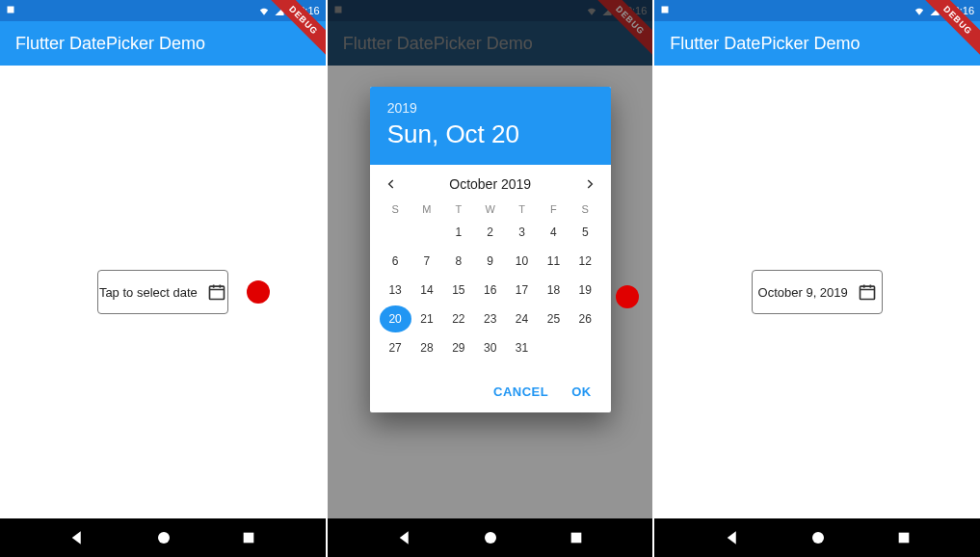 This screenshot has height=557, width=980. Describe the element at coordinates (395, 319) in the screenshot. I see `day-cell: 20` at that location.